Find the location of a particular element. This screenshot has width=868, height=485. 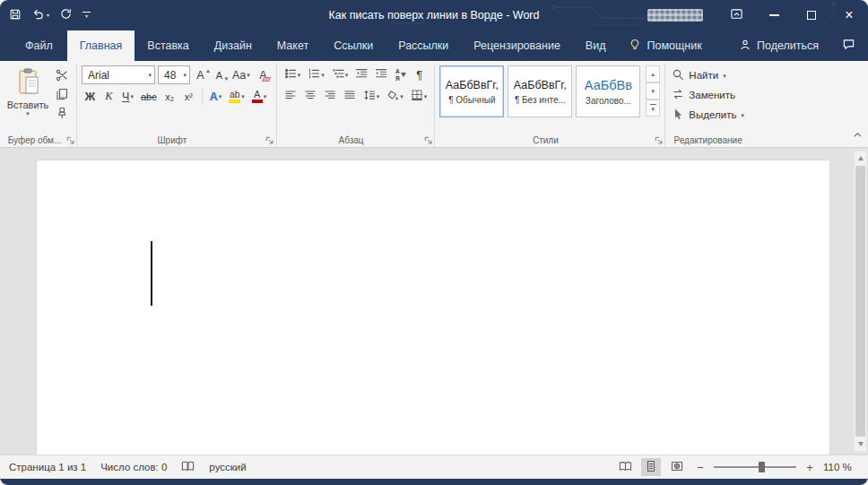

vertical-scrollbar is located at coordinates (861, 301).